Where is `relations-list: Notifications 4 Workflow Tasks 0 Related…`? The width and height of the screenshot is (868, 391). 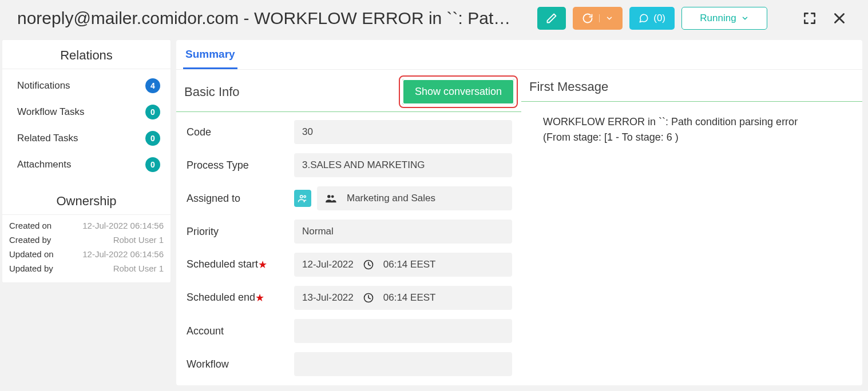 relations-list: Notifications 4 Workflow Tasks 0 Related… is located at coordinates (86, 127).